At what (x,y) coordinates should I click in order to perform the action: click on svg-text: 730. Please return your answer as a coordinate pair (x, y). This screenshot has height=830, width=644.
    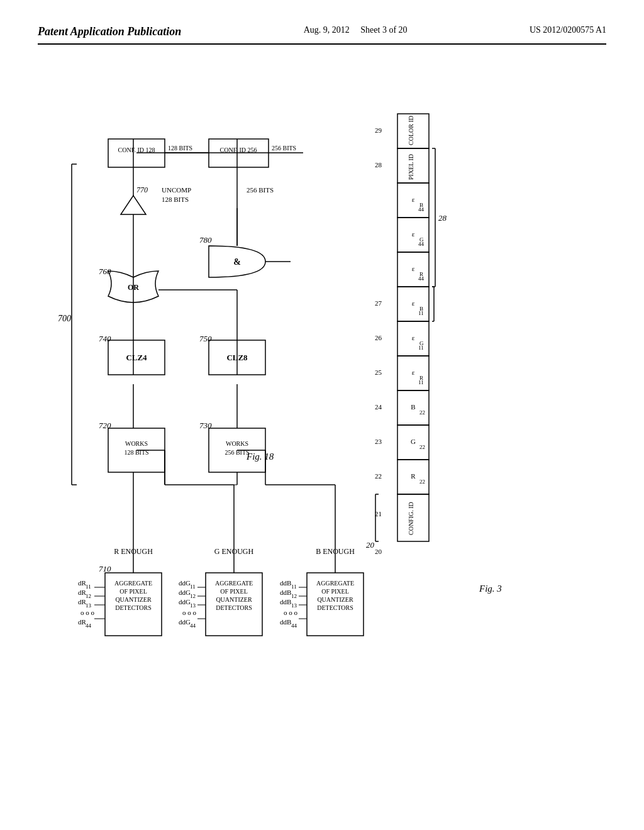
    Looking at the image, I should click on (206, 425).